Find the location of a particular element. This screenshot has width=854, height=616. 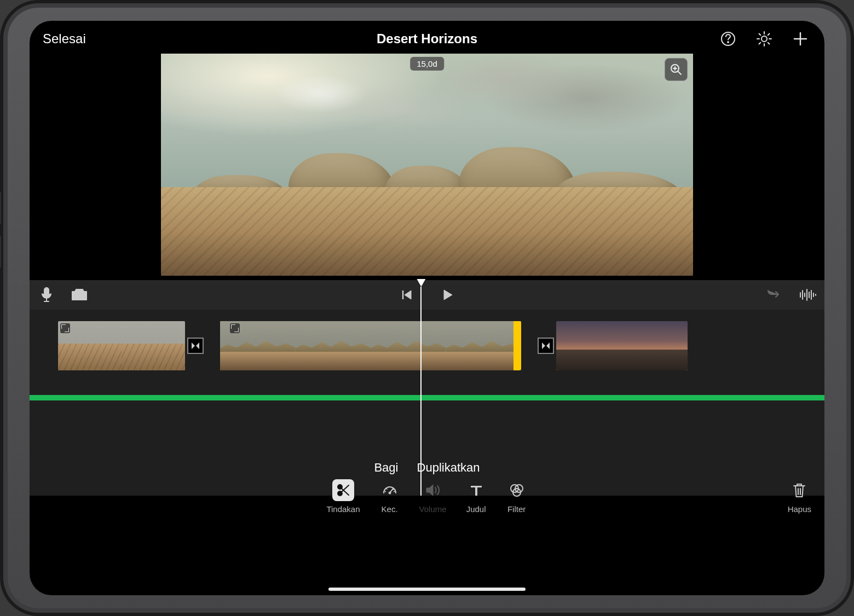

top-bar-right is located at coordinates (764, 39).